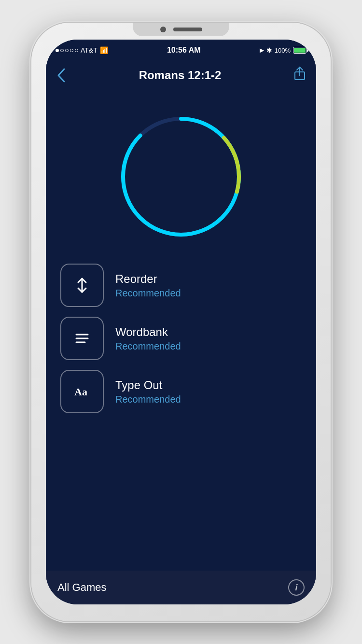 Image resolution: width=362 pixels, height=644 pixels. I want to click on battery-percent: 100%, so click(283, 50).